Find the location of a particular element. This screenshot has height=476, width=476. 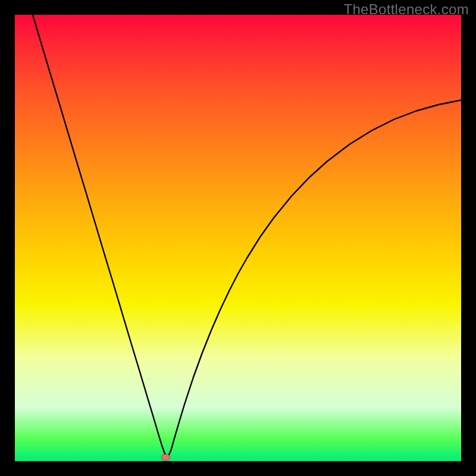

watermark-text: TheBottleneck.com is located at coordinates (406, 10).